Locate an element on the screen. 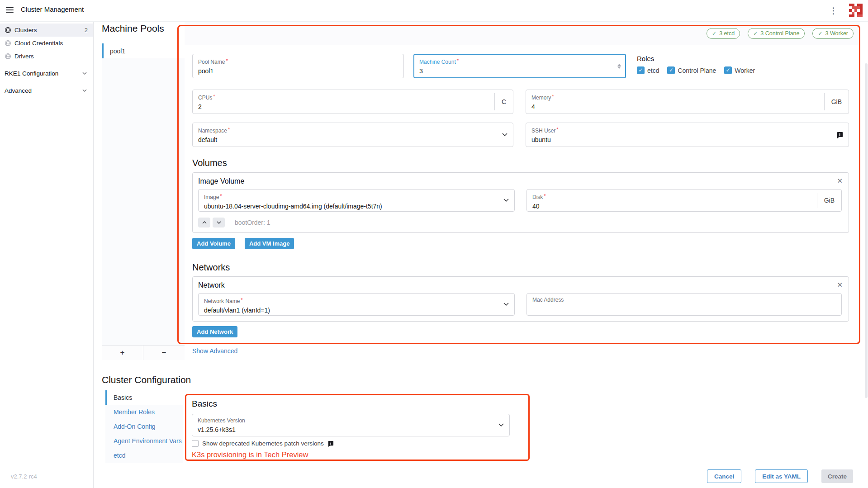 Image resolution: width=868 pixels, height=488 pixels. sidebar-item-cloud-credentials: Cloud Credentials is located at coordinates (47, 43).